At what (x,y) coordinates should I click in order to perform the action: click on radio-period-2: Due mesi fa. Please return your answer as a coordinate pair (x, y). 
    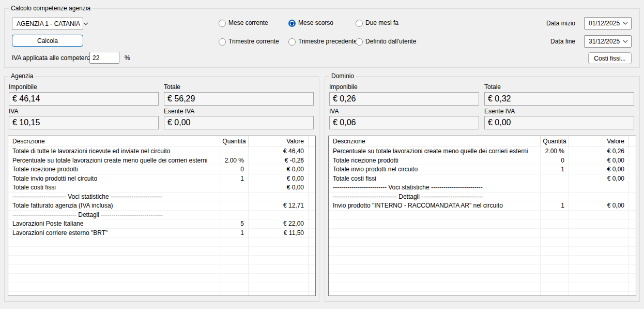
    Looking at the image, I should click on (377, 23).